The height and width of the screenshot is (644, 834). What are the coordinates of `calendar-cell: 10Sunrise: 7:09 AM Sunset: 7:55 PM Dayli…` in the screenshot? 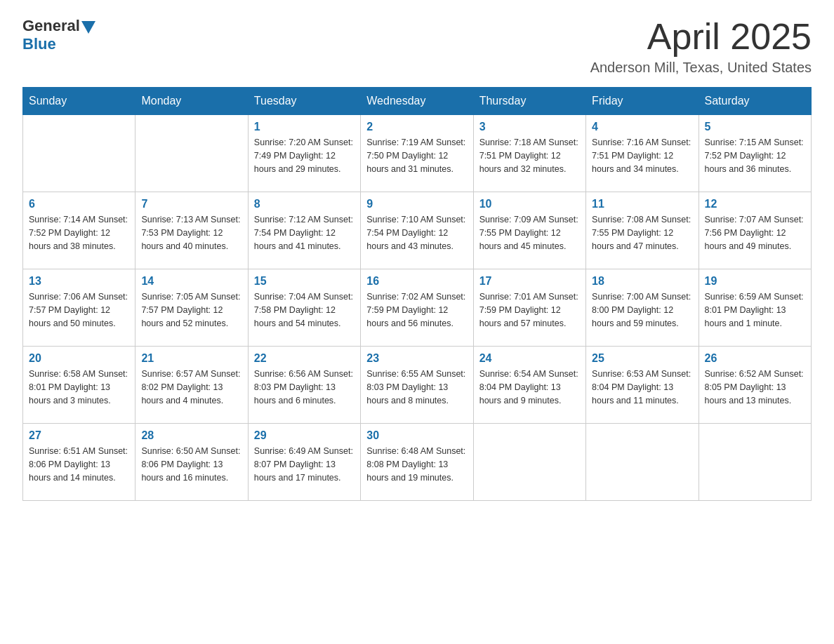 It's located at (529, 231).